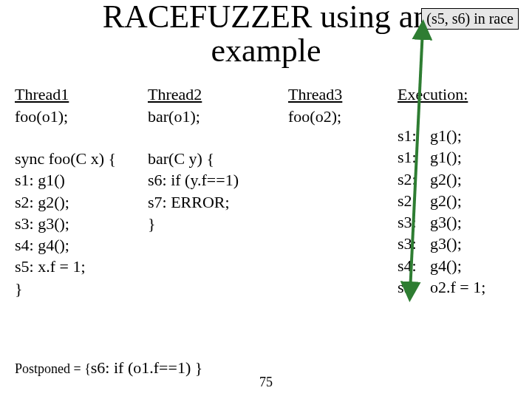 This screenshot has width=532, height=399. I want to click on thread1-column: Thread1 foo(o1);, so click(80, 105).